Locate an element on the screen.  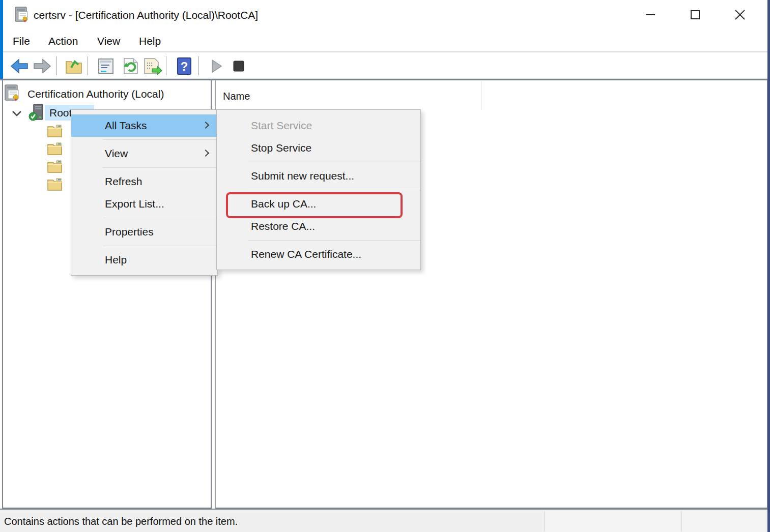
certification-authority-icon is located at coordinates (13, 94).